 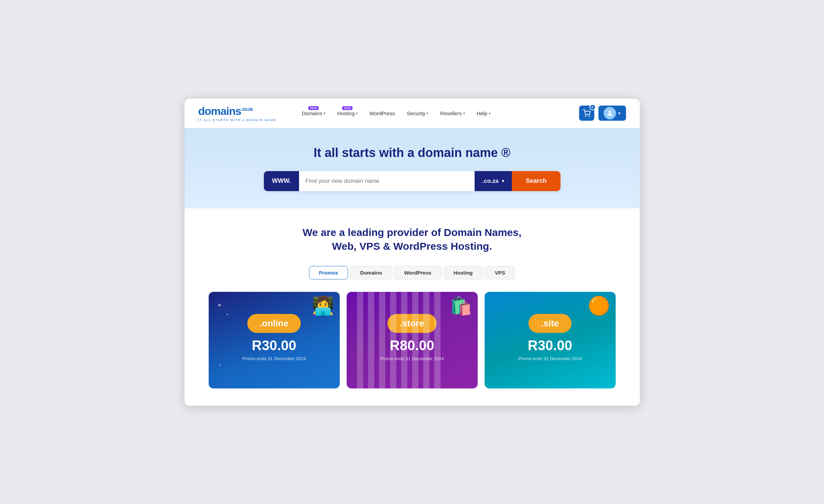 What do you see at coordinates (274, 340) in the screenshot?
I see `promo-card-online: ✦ ✦ + · 👩‍💻 .online R30.00 Promo ends 31…` at bounding box center [274, 340].